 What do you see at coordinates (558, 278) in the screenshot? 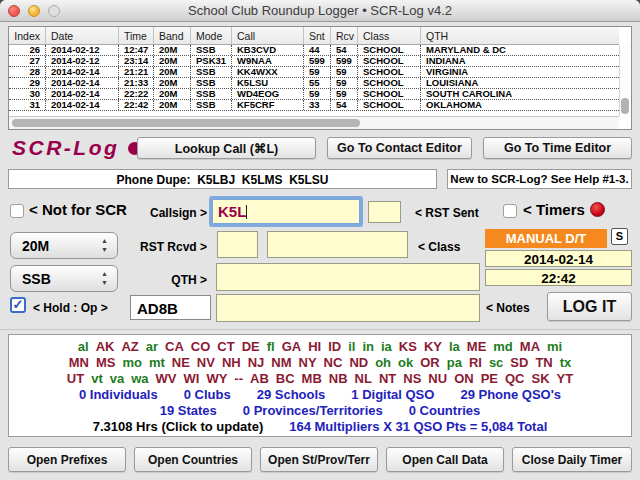
I see `time-field: 22:42` at bounding box center [558, 278].